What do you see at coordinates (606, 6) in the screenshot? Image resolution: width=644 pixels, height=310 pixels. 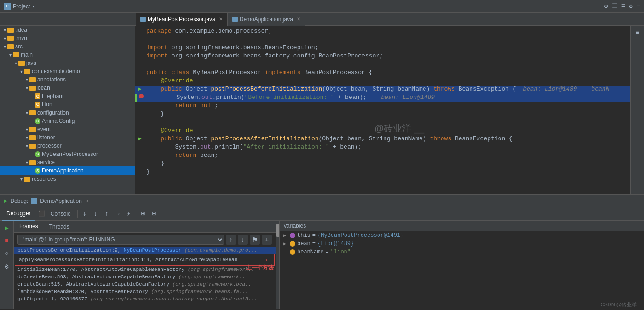 I see `globe-icon: ⊕` at bounding box center [606, 6].